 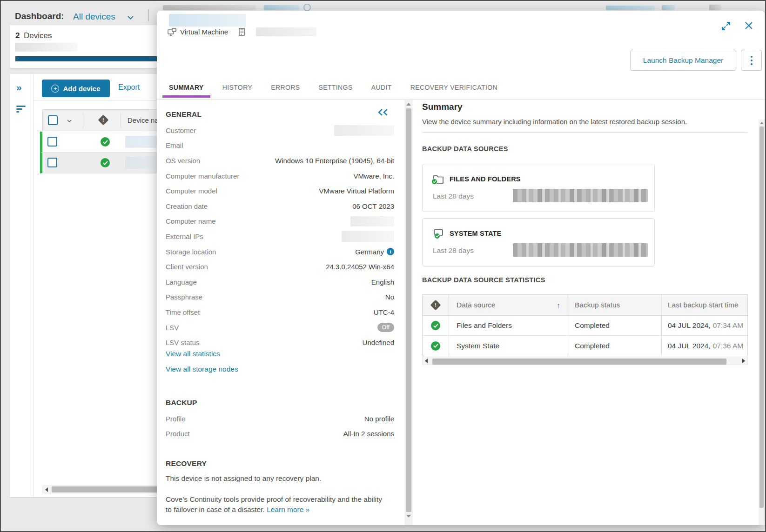 I want to click on redacted-customer, so click(x=286, y=32).